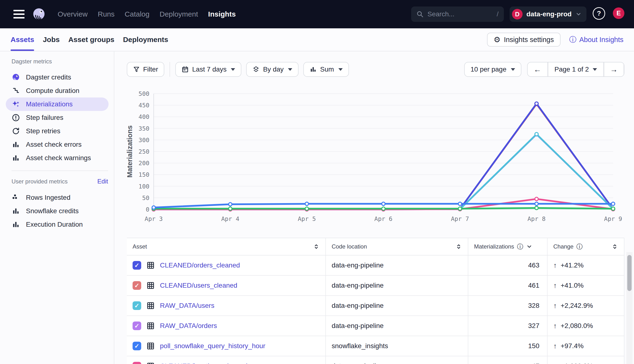 The width and height of the screenshot is (634, 364). What do you see at coordinates (198, 286) in the screenshot?
I see `asset-link: CLEANED/users_cleaned` at bounding box center [198, 286].